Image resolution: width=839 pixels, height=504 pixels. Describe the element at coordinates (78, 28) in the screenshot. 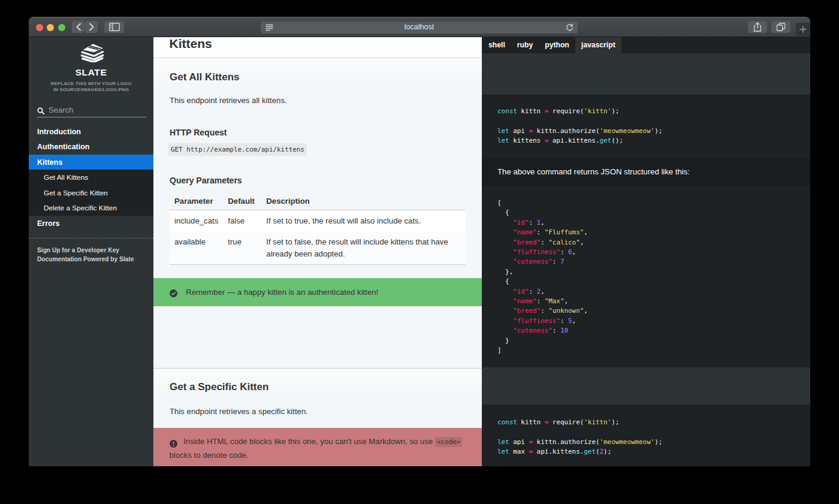

I see `back-chevron-icon` at that location.